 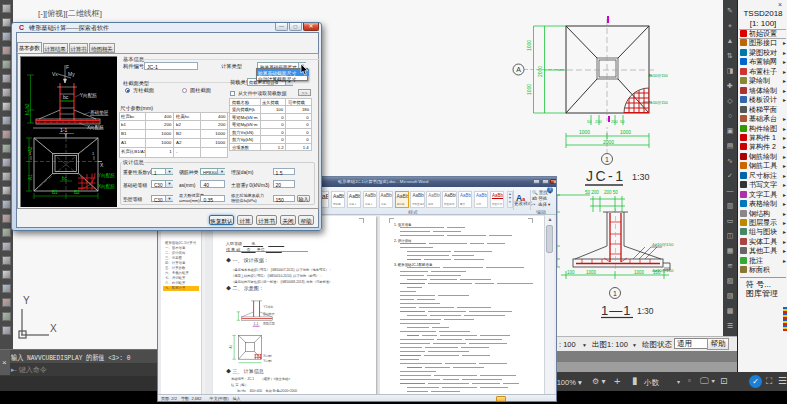 What do you see at coordinates (55, 74) in the screenshot?
I see `svg-text: Vx` at bounding box center [55, 74].